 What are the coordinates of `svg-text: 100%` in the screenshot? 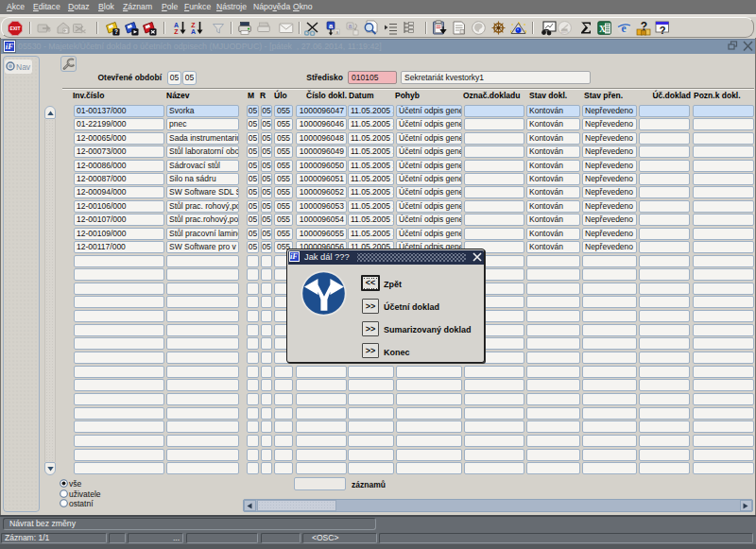 It's located at (565, 32).